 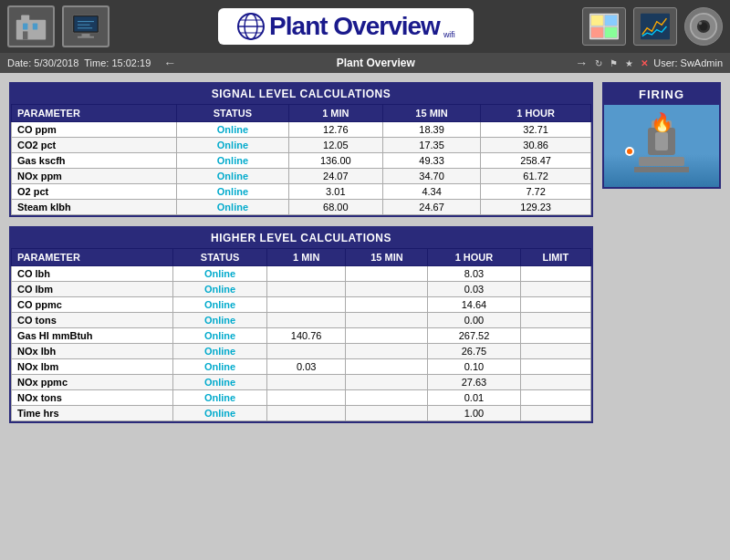 What do you see at coordinates (336, 177) in the screenshot?
I see `value-cell: 24.07` at bounding box center [336, 177].